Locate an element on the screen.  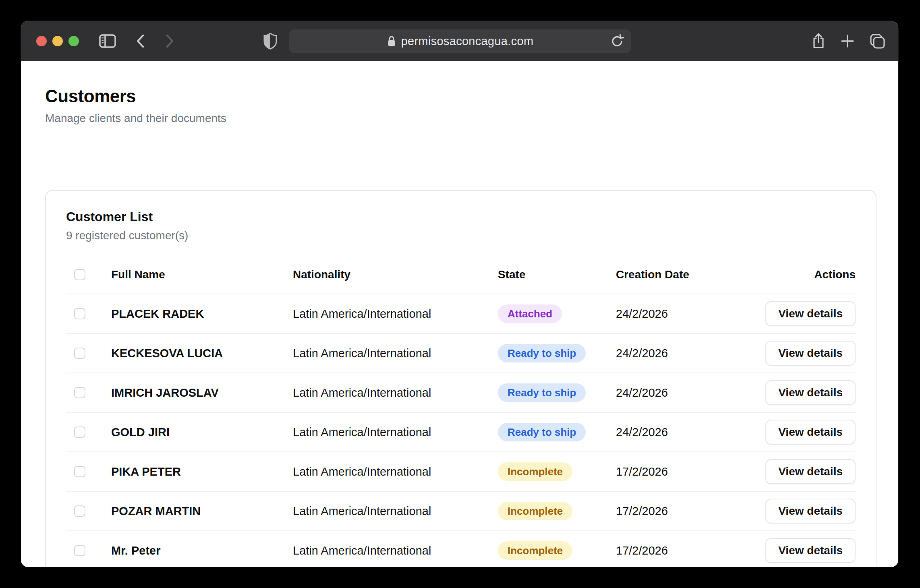
tab-overview-icon is located at coordinates (877, 41).